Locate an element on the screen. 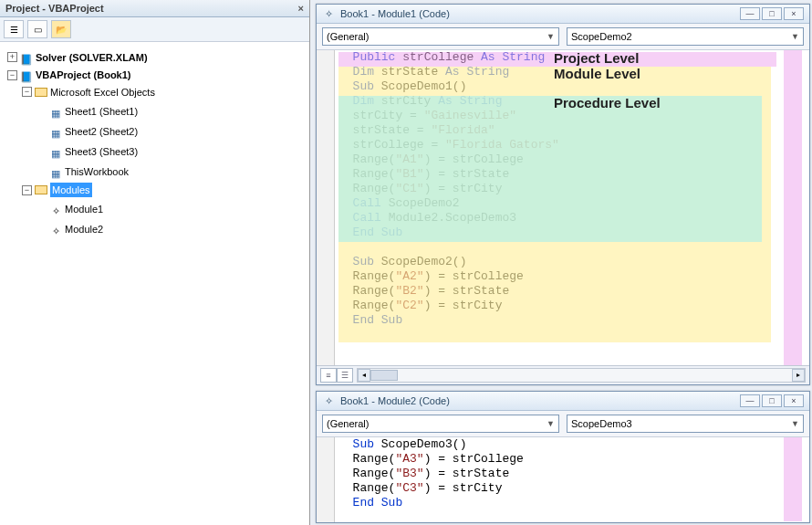  expand-icon: + is located at coordinates (13, 57).